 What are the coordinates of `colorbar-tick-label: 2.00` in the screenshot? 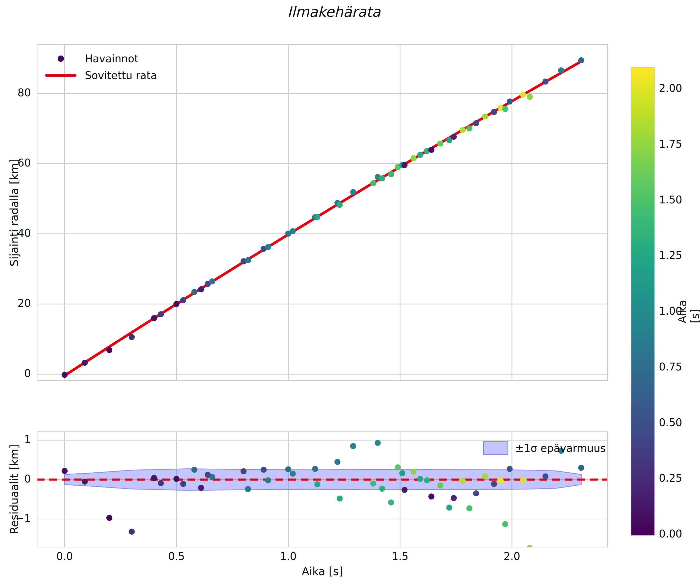 It's located at (671, 88).